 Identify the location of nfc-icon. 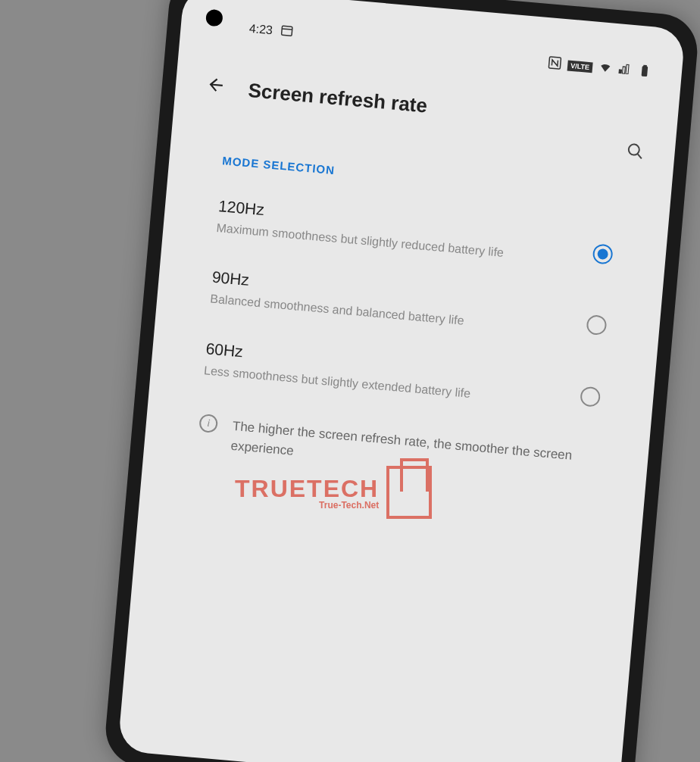
(555, 64).